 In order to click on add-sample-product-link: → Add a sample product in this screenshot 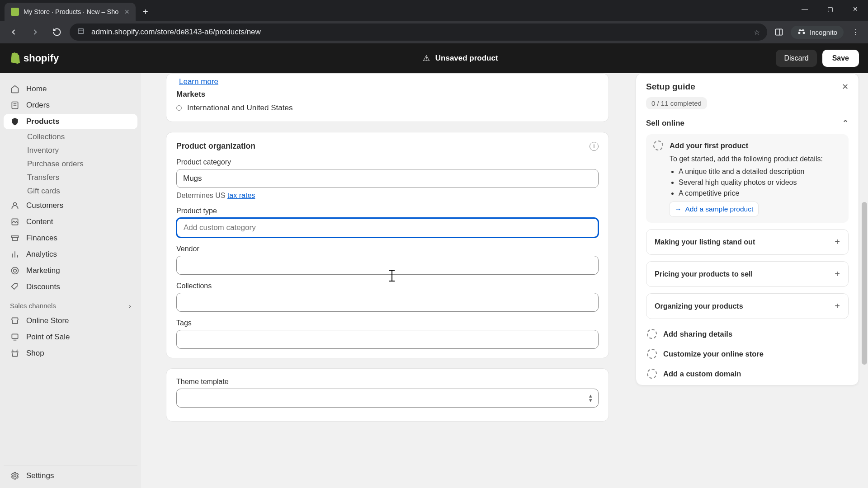, I will do `click(714, 209)`.